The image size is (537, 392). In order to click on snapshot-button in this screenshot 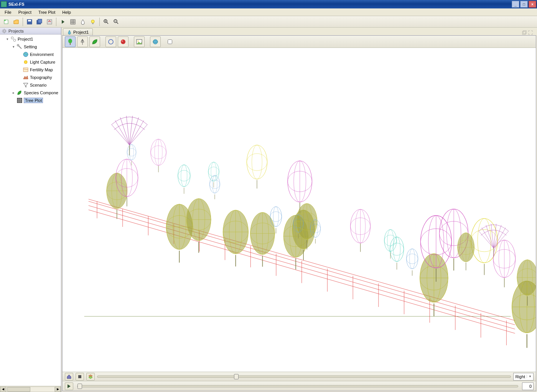, I will do `click(139, 42)`.